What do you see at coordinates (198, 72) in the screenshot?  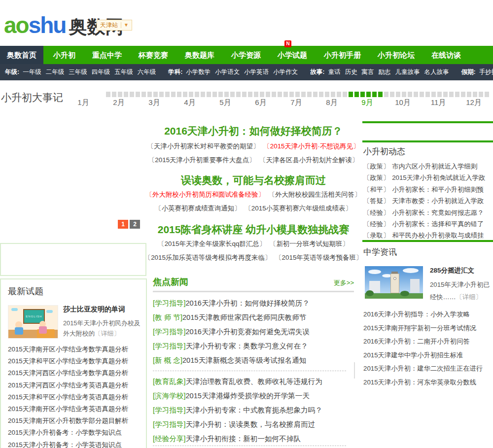 I see `subnav-link: 小学数学` at bounding box center [198, 72].